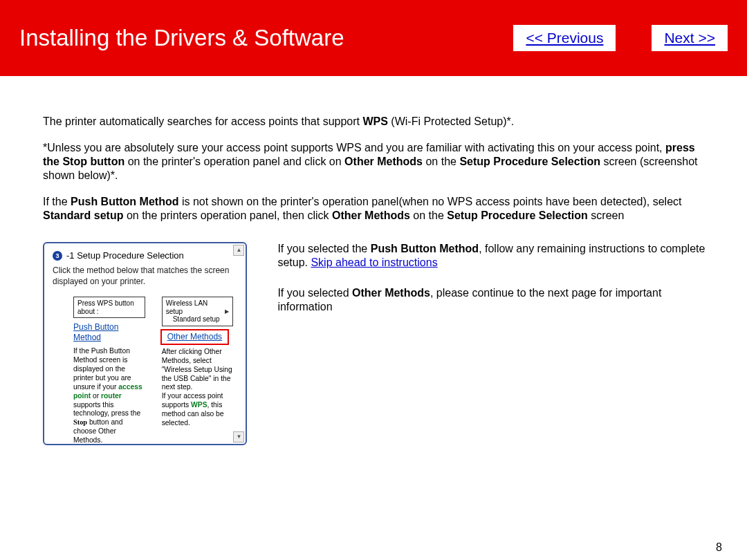 This screenshot has height=560, width=747. I want to click on setup-procedure-screenshot: ▲ ▼ 3 -1 Setup Procedure Selection Click…, so click(145, 344).